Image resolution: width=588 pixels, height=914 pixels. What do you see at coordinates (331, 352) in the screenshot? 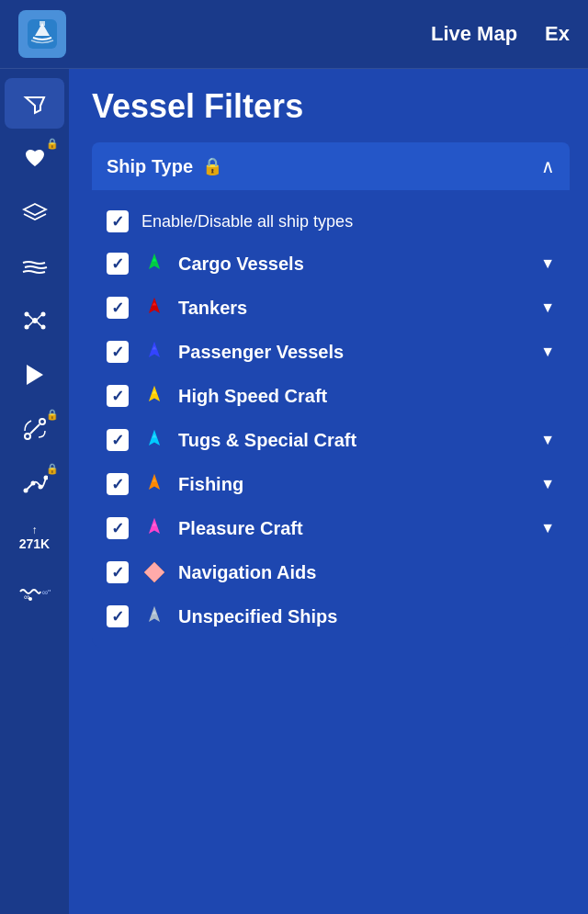
I see `filter-row-passenger: Passenger Vessels ▼` at bounding box center [331, 352].